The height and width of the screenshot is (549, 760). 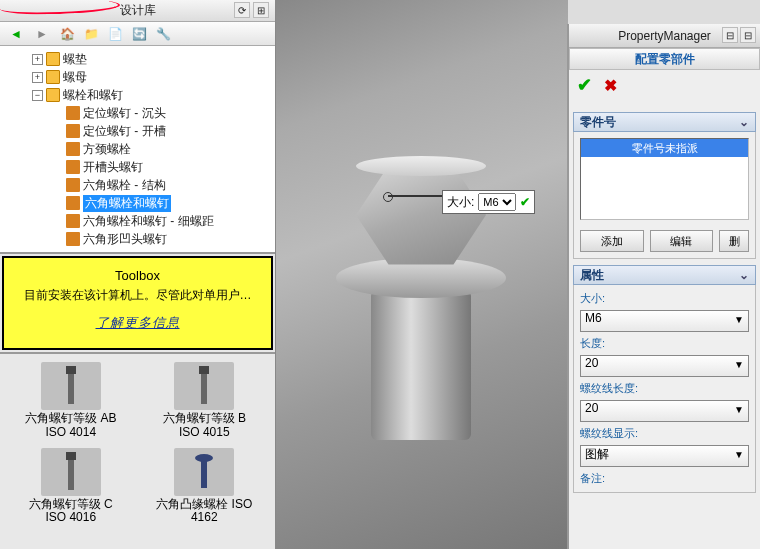 What do you see at coordinates (124, 186) in the screenshot?
I see `tree-item: 六角螺栓 - 结构` at bounding box center [124, 186].